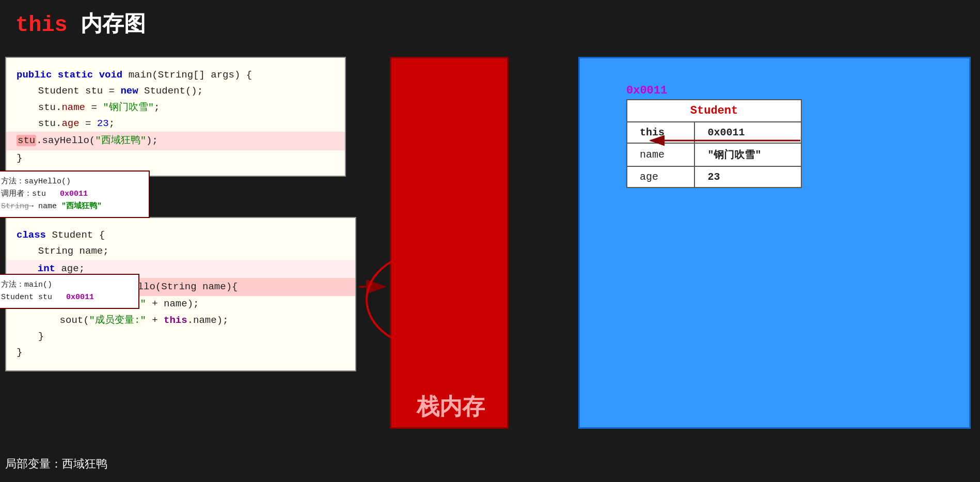 Image resolution: width=980 pixels, height=482 pixels. Describe the element at coordinates (176, 107) in the screenshot. I see `code-line-3: stu.name = "钢门吹雪";` at that location.